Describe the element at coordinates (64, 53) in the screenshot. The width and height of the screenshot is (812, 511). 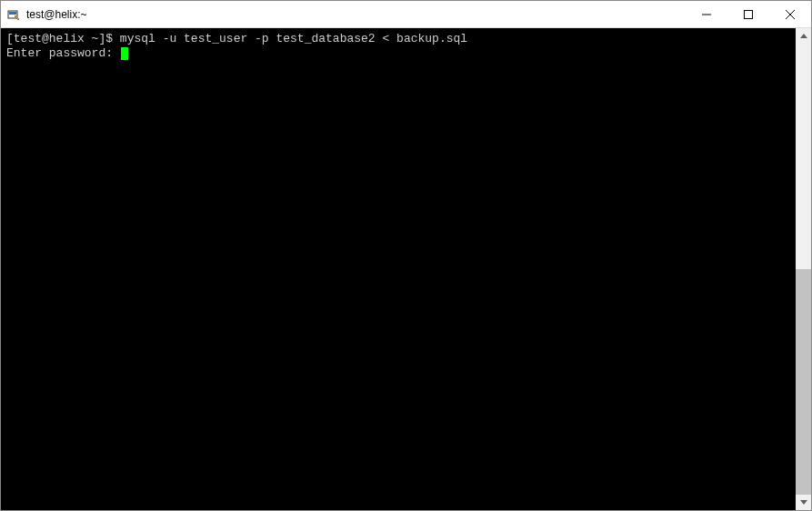
I see `password-prompt: Enter password:` at that location.